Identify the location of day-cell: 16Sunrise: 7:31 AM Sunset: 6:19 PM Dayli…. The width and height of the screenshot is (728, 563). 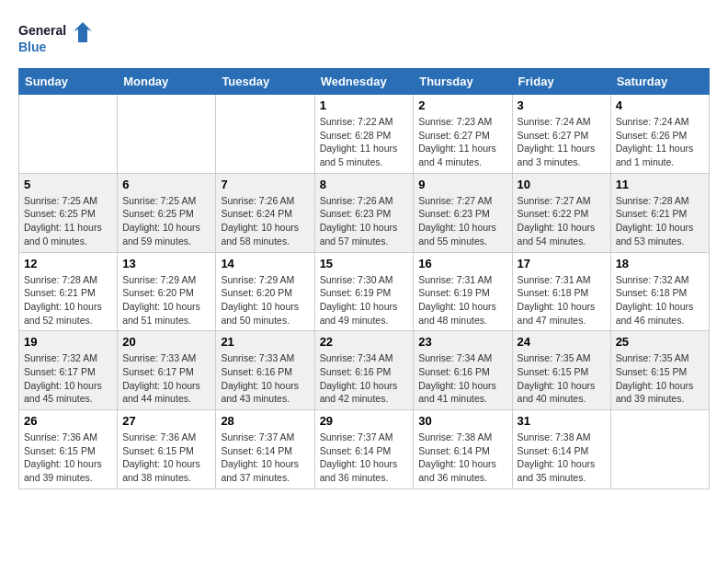
(463, 292).